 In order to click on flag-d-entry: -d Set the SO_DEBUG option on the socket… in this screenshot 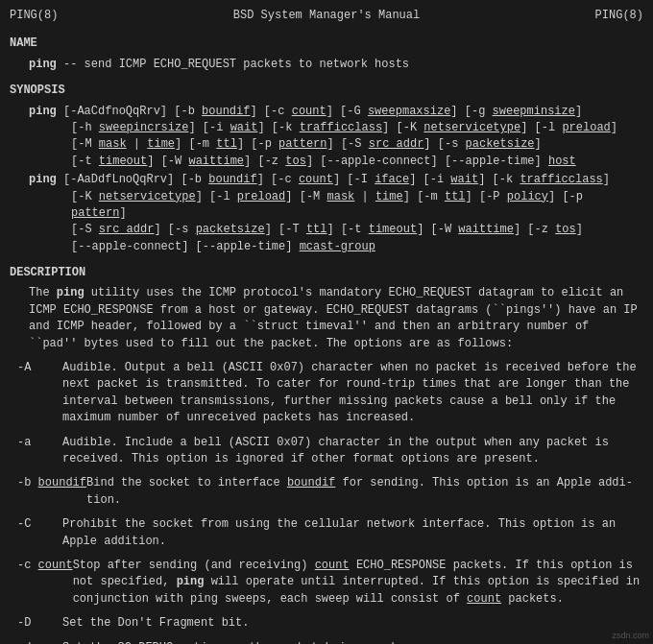, I will do `click(326, 643)`.